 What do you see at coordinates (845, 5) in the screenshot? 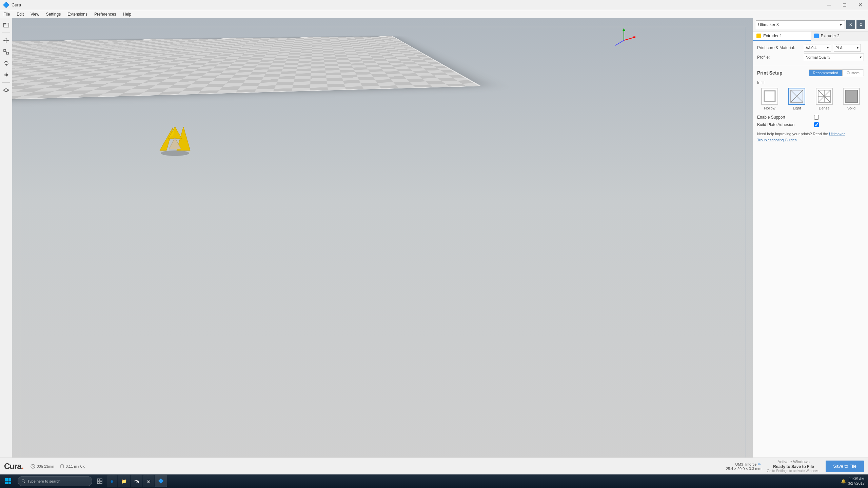
I see `titlebar-controls: ─ □ ✕` at bounding box center [845, 5].